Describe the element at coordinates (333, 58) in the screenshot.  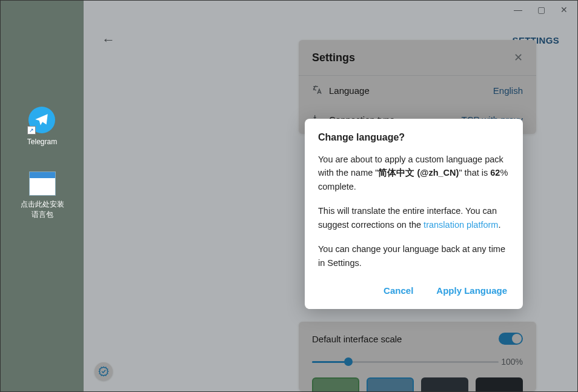
I see `panel-title: Settings` at that location.